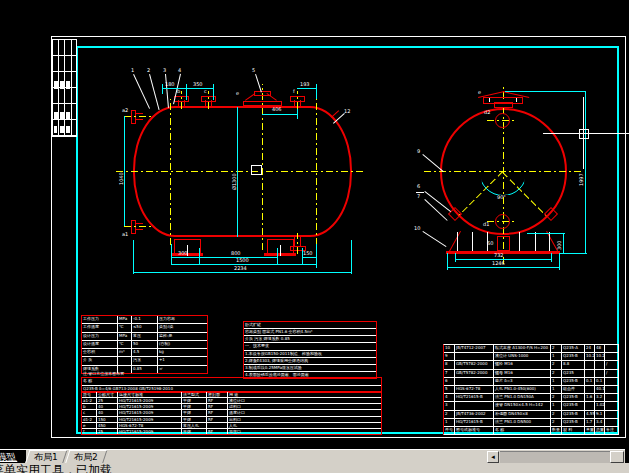  What do you see at coordinates (180, 70) in the screenshot?
I see `balloon-4: 4` at bounding box center [180, 70].